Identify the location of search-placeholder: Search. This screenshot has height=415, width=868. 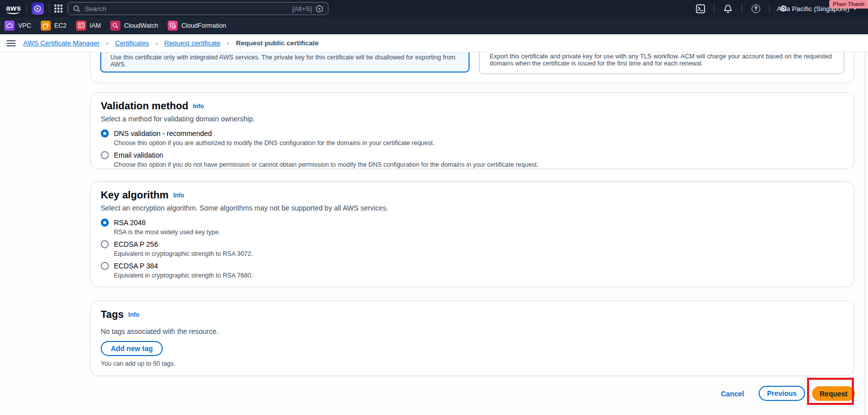
(188, 9).